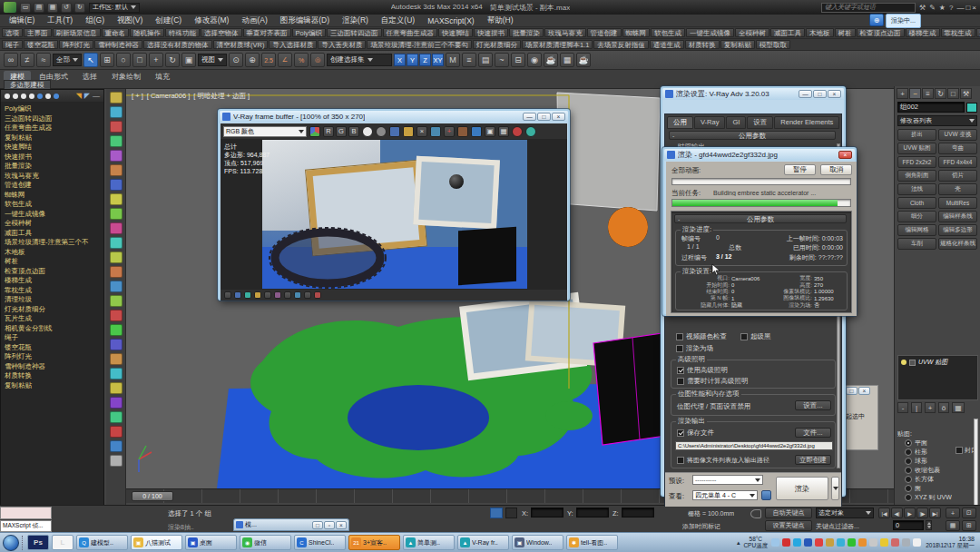 The width and height of the screenshot is (980, 552). I want to click on redo-icon: ↻, so click(80, 7).